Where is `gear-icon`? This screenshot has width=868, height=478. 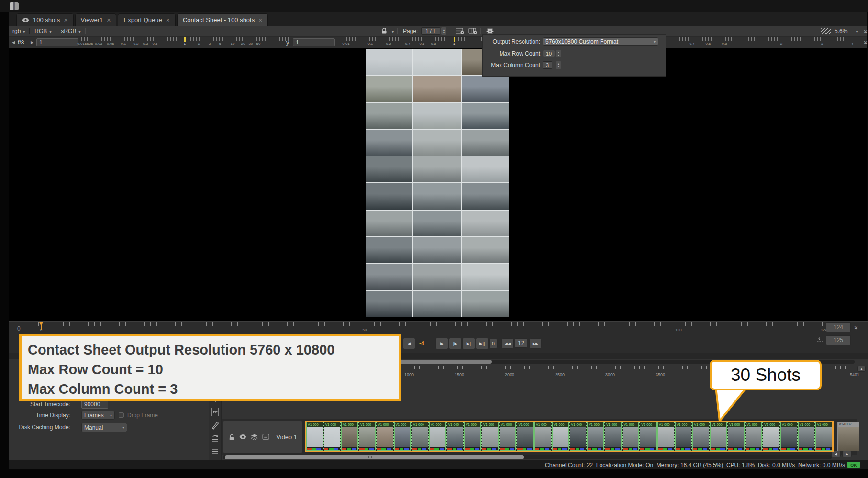
gear-icon is located at coordinates (490, 31).